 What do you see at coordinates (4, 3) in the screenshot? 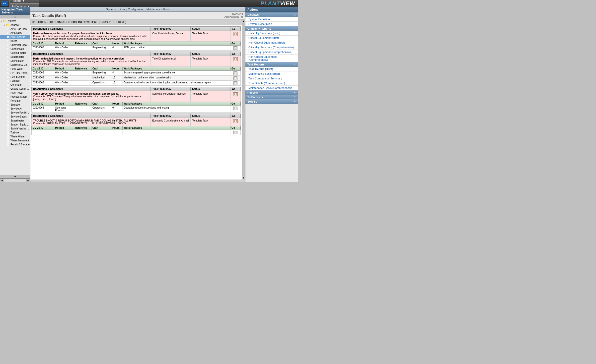
I see `app-logo: PV` at bounding box center [4, 3].